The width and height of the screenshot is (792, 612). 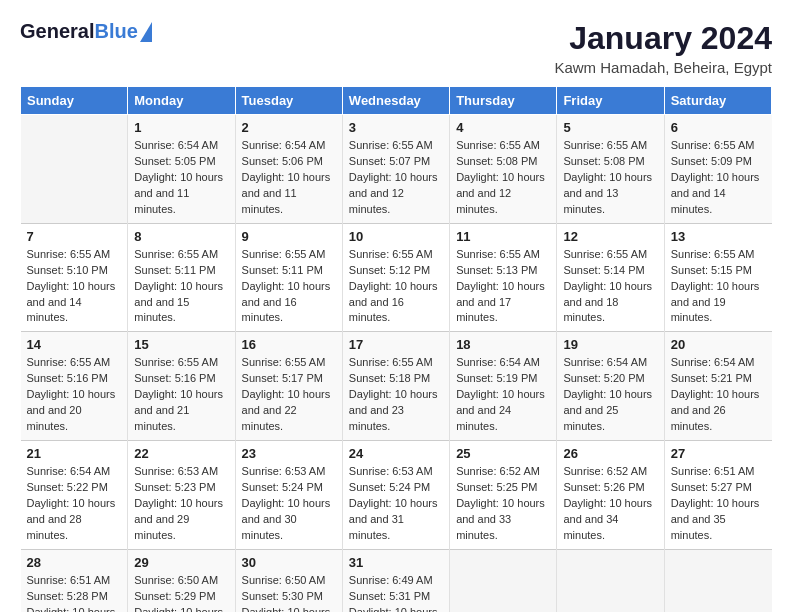 I want to click on sunrise-text: Sunrise: 6:51 AM, so click(x=718, y=472).